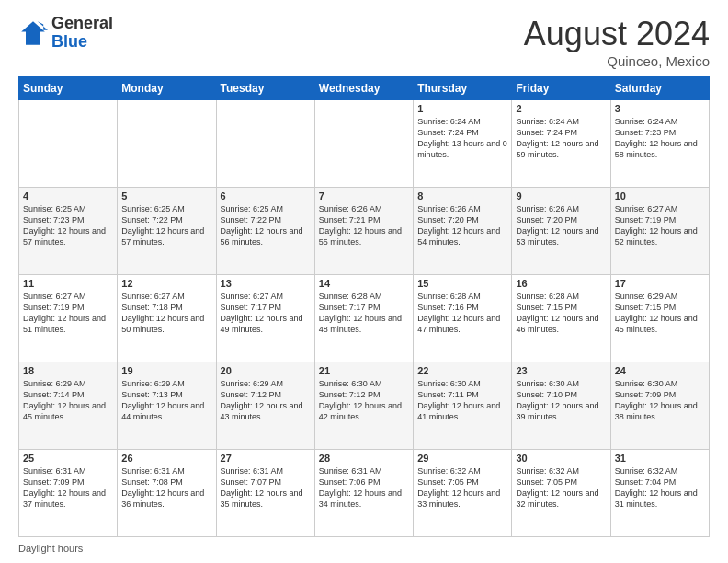 This screenshot has height=563, width=728. I want to click on day-info: Sunrise: 6:30 AM Sunset: 7:11 PM Dayligh…, so click(462, 401).